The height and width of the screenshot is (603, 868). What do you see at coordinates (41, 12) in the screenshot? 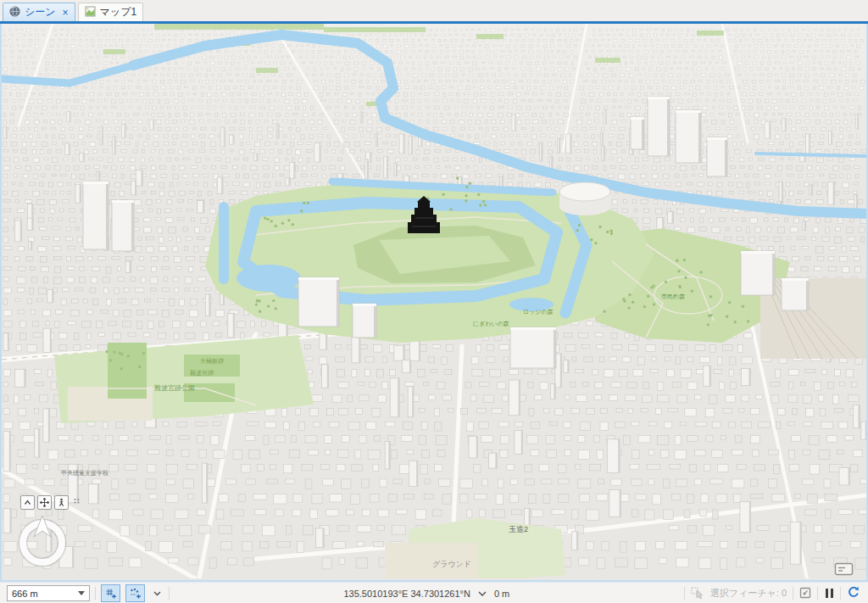
I see `tab-scene-label: シーン` at bounding box center [41, 12].